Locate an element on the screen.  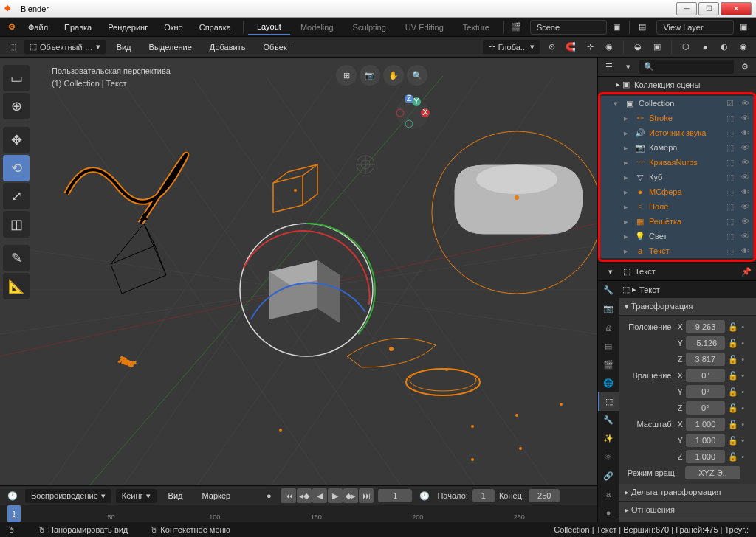
tool-move: ✥ is located at coordinates (16, 140).